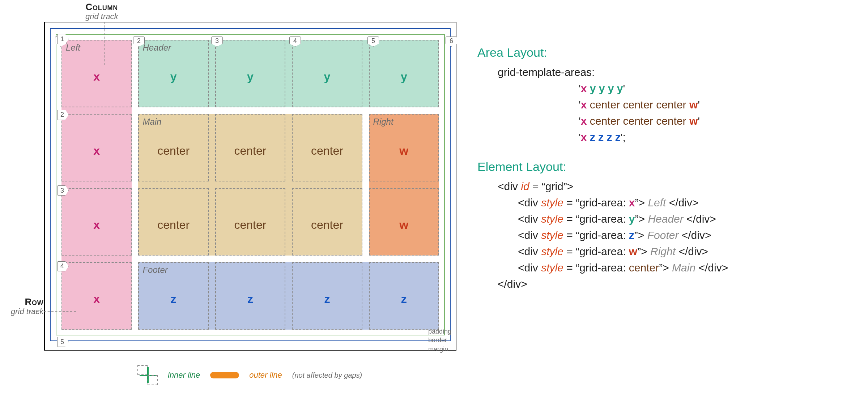 This screenshot has width=868, height=416. What do you see at coordinates (52, 311) in the screenshot?
I see `row-track-leader` at bounding box center [52, 311].